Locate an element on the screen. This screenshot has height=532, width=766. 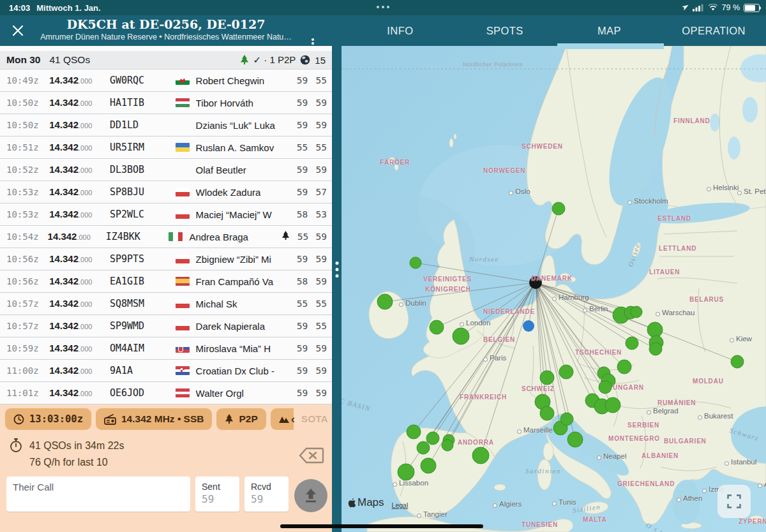
qso-row: 11:01z14.342.000OE6JODWalter Orgl5959 is located at coordinates (166, 393).